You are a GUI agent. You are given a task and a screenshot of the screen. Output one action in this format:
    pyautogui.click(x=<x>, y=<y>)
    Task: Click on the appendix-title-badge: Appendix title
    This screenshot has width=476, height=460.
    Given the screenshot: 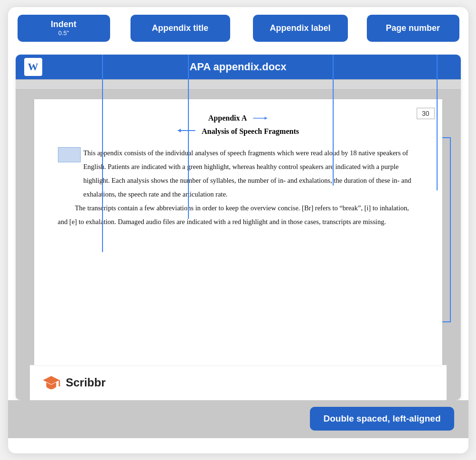 What is the action you would take?
    pyautogui.click(x=180, y=28)
    